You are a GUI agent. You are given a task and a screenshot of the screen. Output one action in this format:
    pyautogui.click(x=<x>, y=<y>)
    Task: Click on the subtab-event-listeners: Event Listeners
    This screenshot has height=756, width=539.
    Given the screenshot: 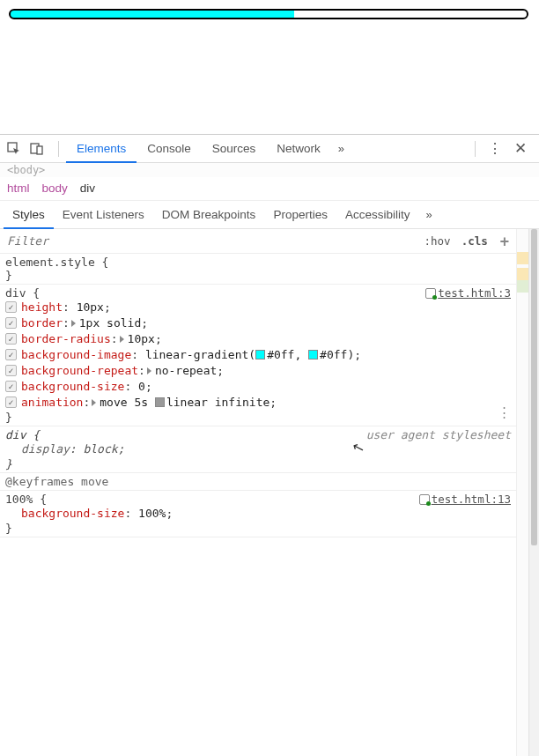 What is the action you would take?
    pyautogui.click(x=104, y=215)
    